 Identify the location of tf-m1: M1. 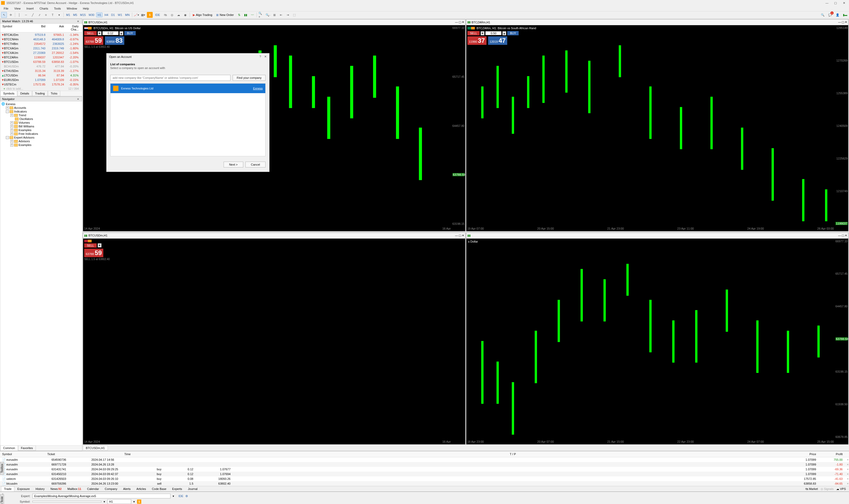
(68, 15).